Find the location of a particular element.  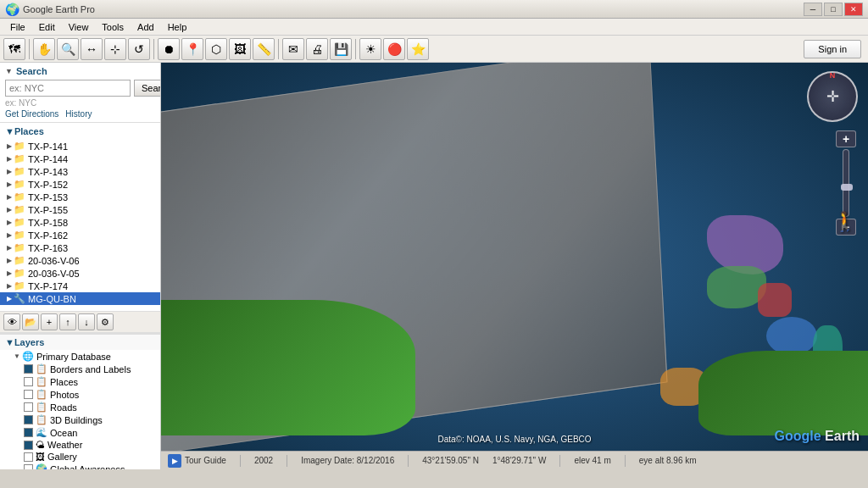

get-directions-link: Get Directions is located at coordinates (32, 114).